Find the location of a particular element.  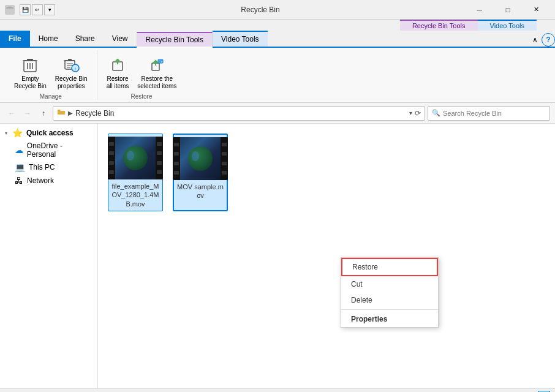

this-pc-icon: 💻 is located at coordinates (20, 167).